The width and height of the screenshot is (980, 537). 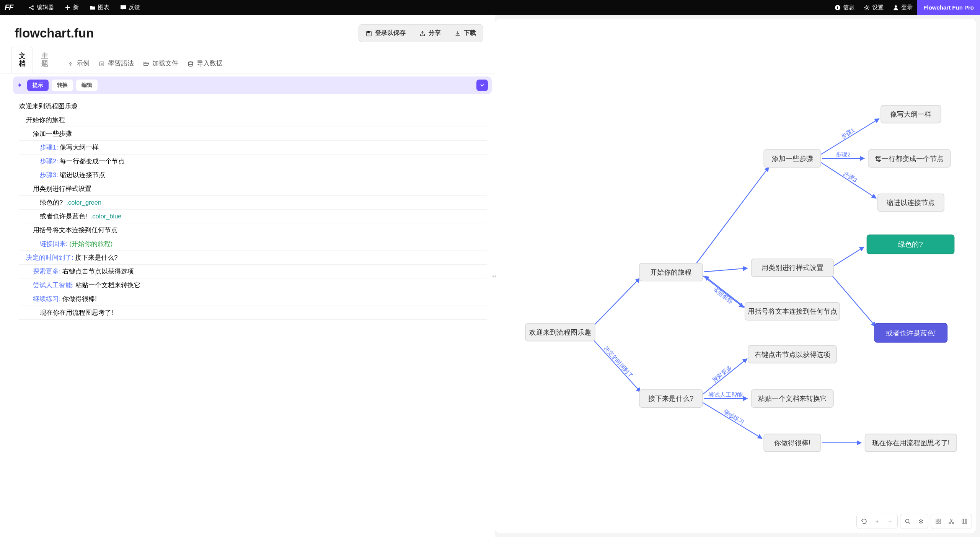 I want to click on folder-open-icon, so click(x=146, y=63).